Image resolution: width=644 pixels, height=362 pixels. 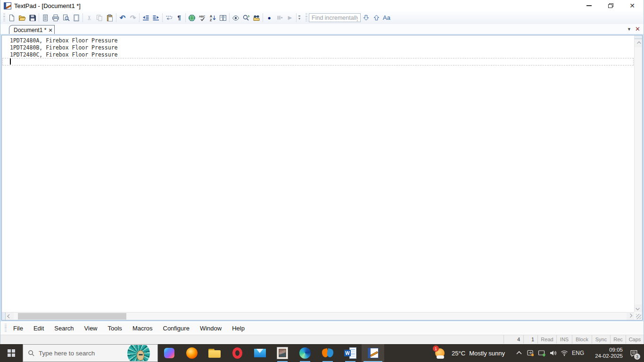 What do you see at coordinates (280, 18) in the screenshot?
I see `pause-macro-button` at bounding box center [280, 18].